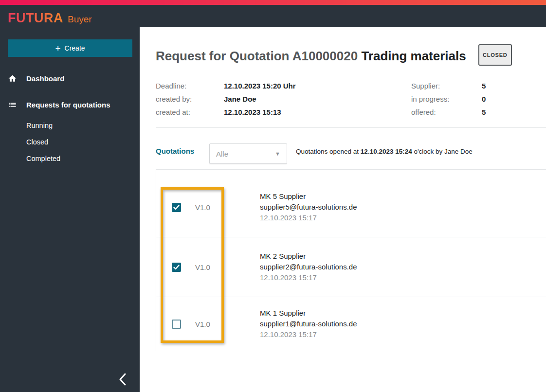 The image size is (546, 392). I want to click on opened-status-prefix: Quotations opened at, so click(328, 152).